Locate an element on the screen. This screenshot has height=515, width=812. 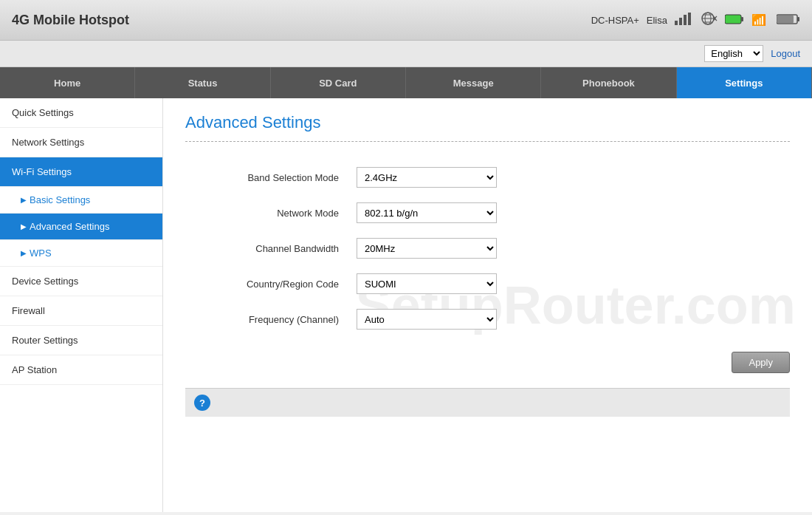
header-status: DC-HSPA+ Elisa is located at coordinates (695, 21).